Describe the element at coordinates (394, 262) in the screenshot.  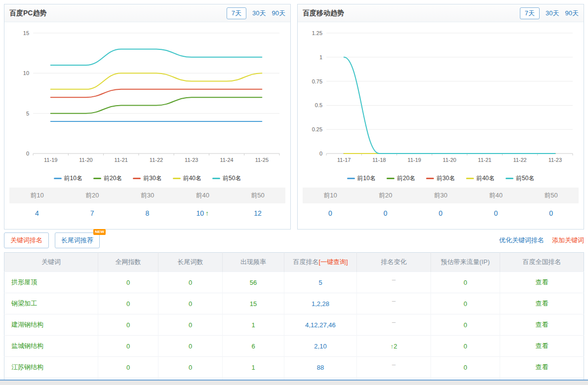
I see `table-header-label: 排名变化` at that location.